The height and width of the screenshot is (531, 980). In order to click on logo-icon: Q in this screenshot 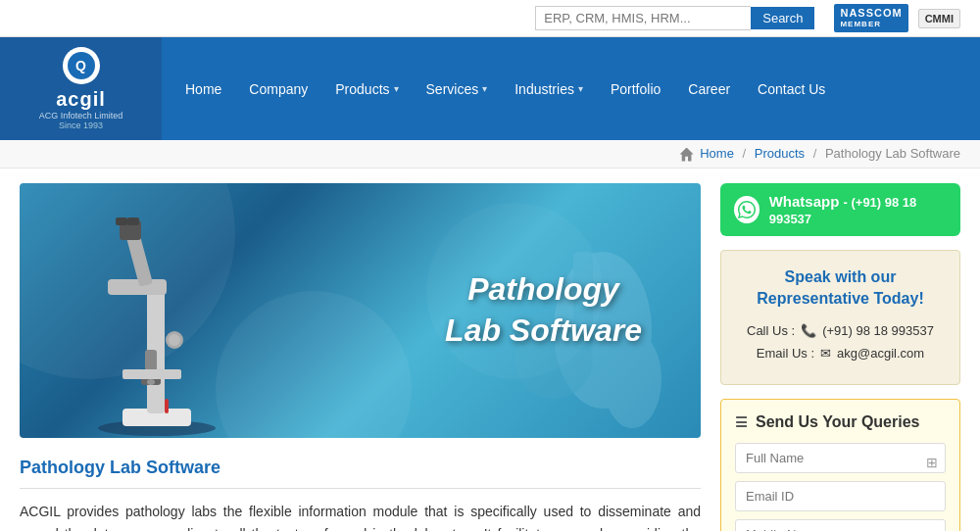, I will do `click(81, 66)`.